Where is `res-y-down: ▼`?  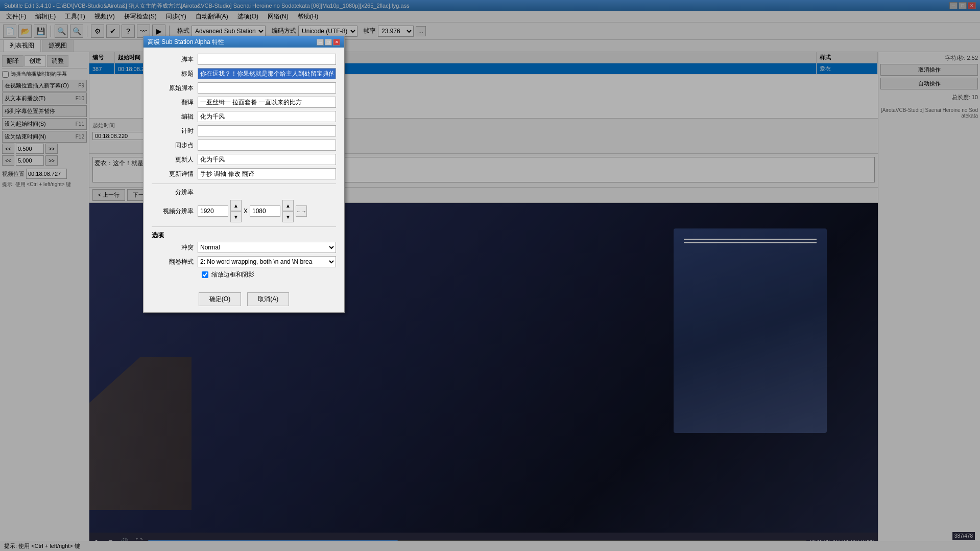
res-y-down: ▼ is located at coordinates (288, 217).